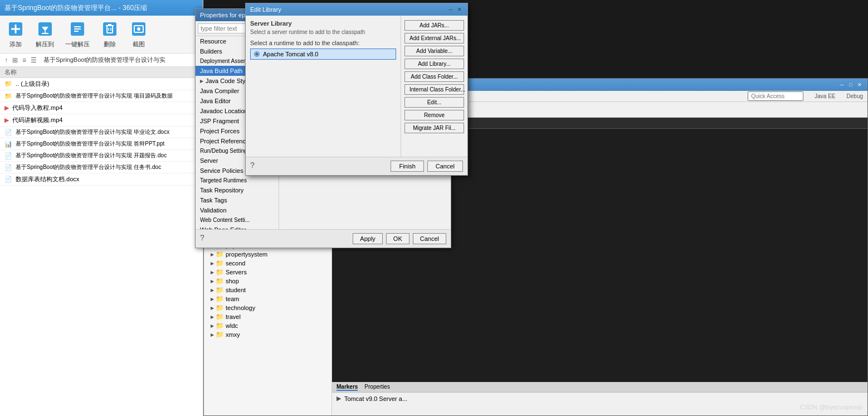 The width and height of the screenshot is (868, 416). I want to click on migrate-jar-button: Migrate JAR Fil..., so click(435, 128).